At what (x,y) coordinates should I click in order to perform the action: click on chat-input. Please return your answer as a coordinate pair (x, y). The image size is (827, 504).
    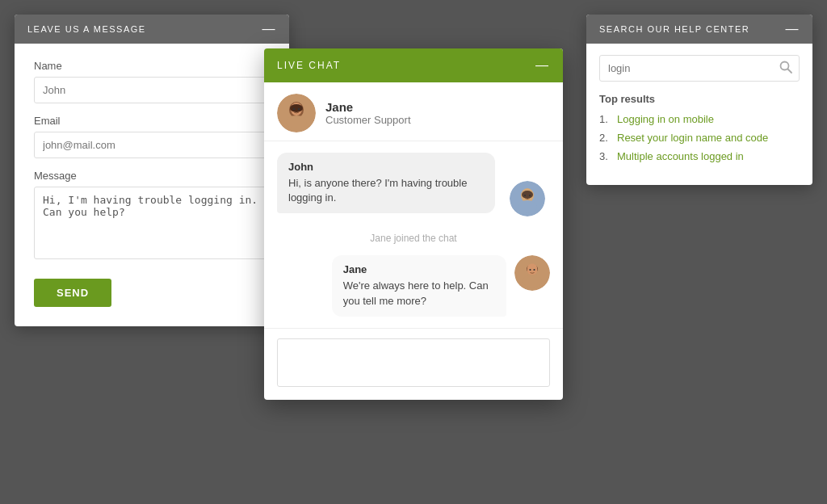
    Looking at the image, I should click on (414, 363).